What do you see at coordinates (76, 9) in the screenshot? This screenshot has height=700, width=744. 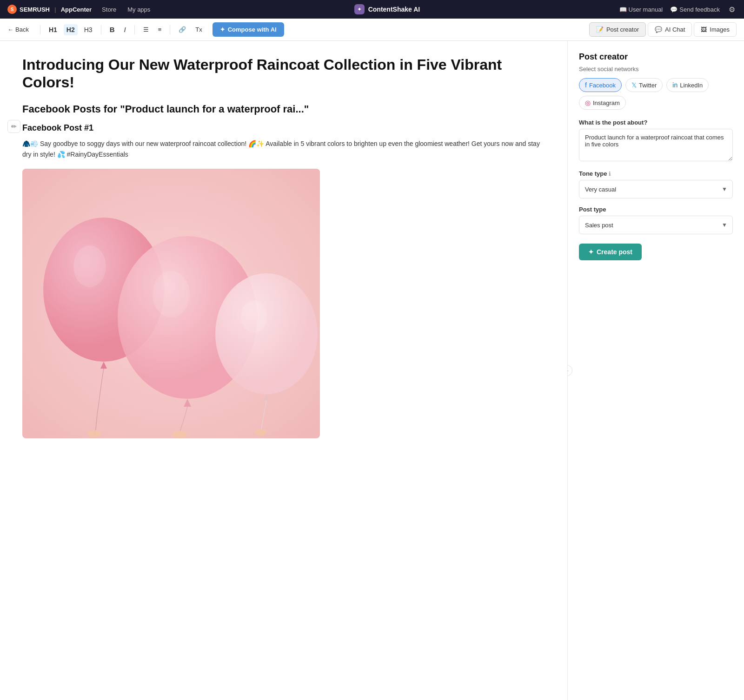 I see `appcenter-label: AppCenter` at bounding box center [76, 9].